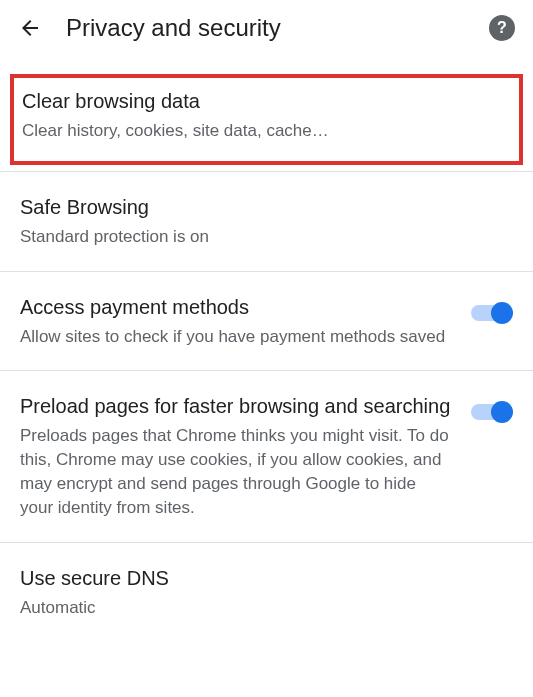 The image size is (533, 697). I want to click on item-text: Preload pages for faster browsing and se…, so click(236, 456).